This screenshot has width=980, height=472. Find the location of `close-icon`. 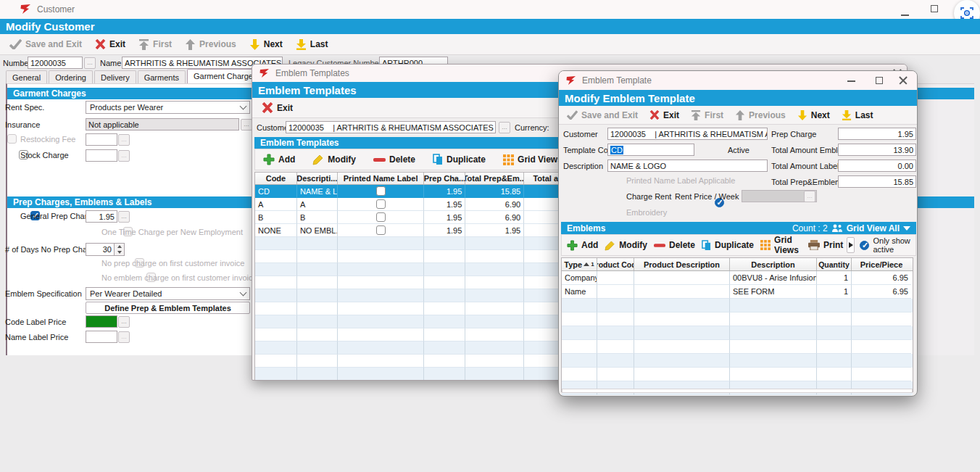

close-icon is located at coordinates (903, 80).